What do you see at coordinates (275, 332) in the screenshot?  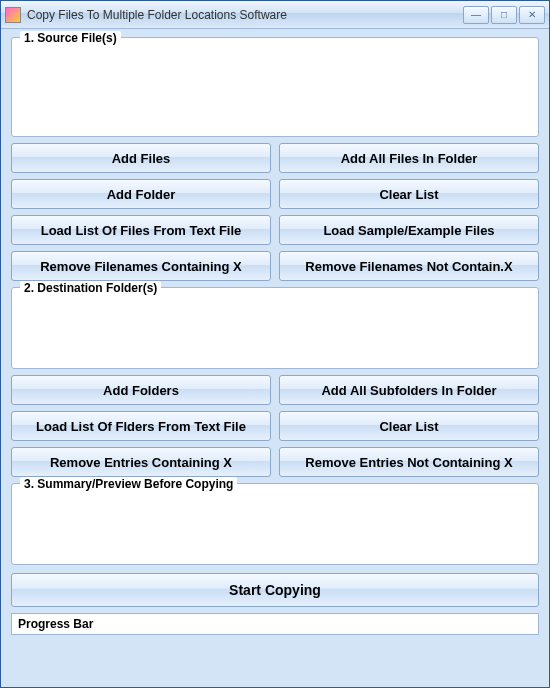 I see `destination-folders-list` at bounding box center [275, 332].